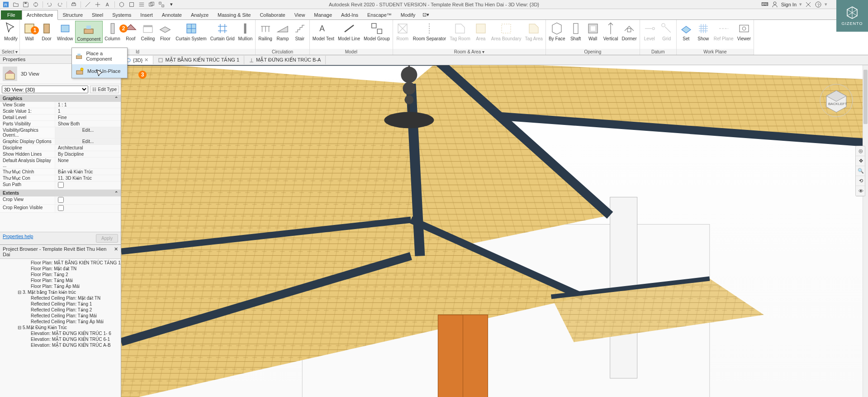  I want to click on tree-item: Reflected Ceiling Plan: Tầng 1, so click(61, 304).